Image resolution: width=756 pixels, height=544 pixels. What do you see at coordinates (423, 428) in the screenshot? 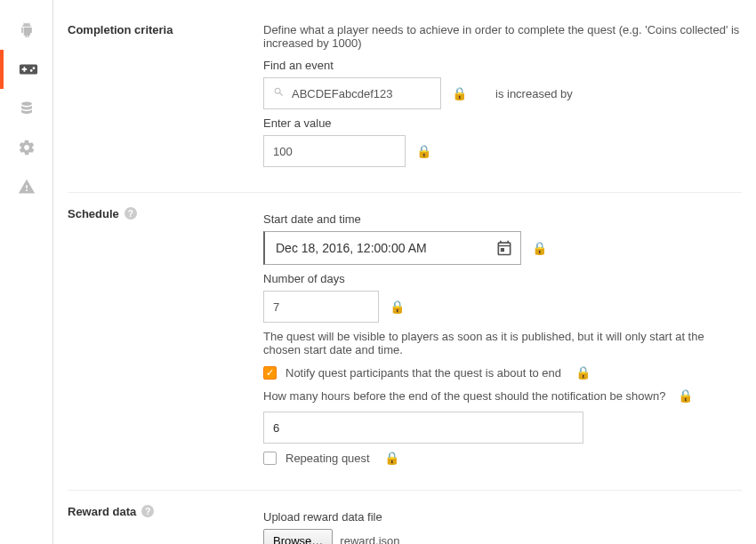
I see `hours-input` at bounding box center [423, 428].